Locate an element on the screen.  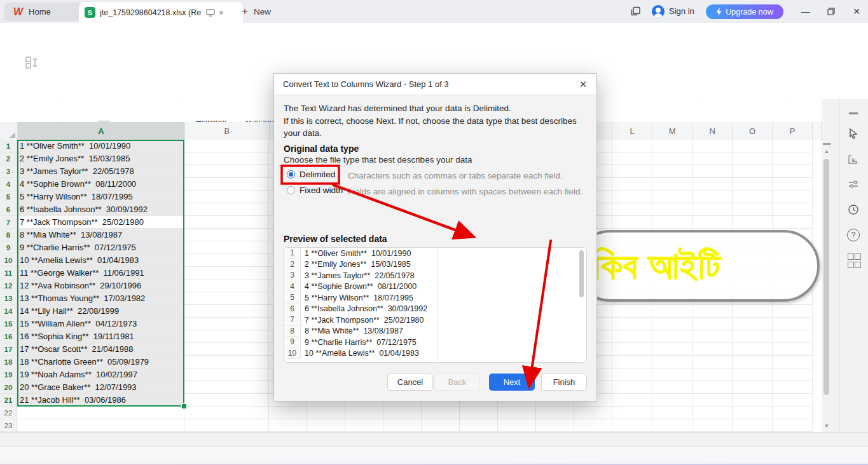
cell-B3 is located at coordinates (226, 172).